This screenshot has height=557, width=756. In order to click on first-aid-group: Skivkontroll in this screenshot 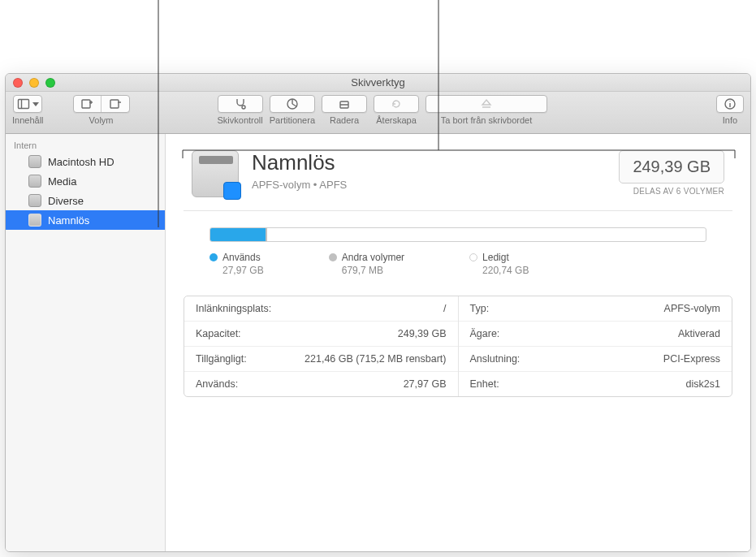, I will do `click(240, 114)`.